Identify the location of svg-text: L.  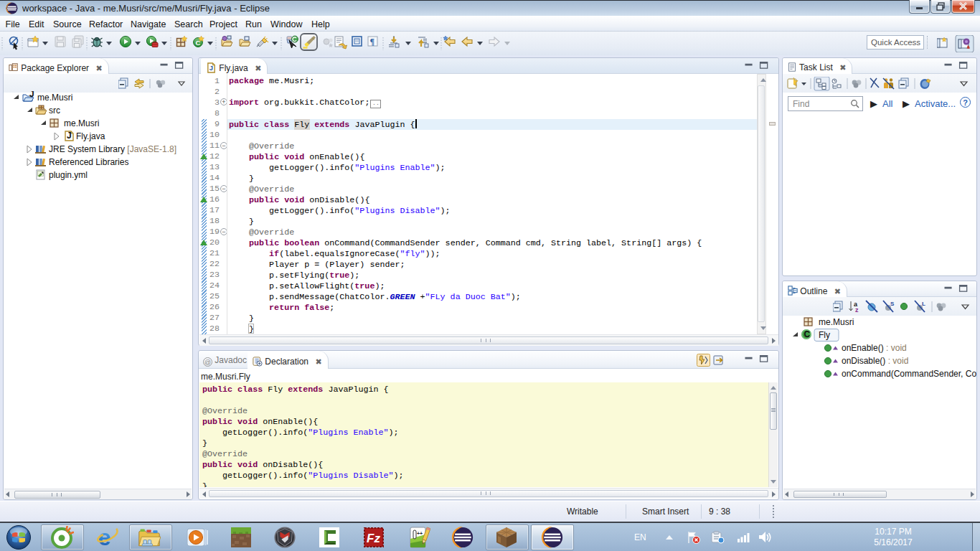
(924, 304).